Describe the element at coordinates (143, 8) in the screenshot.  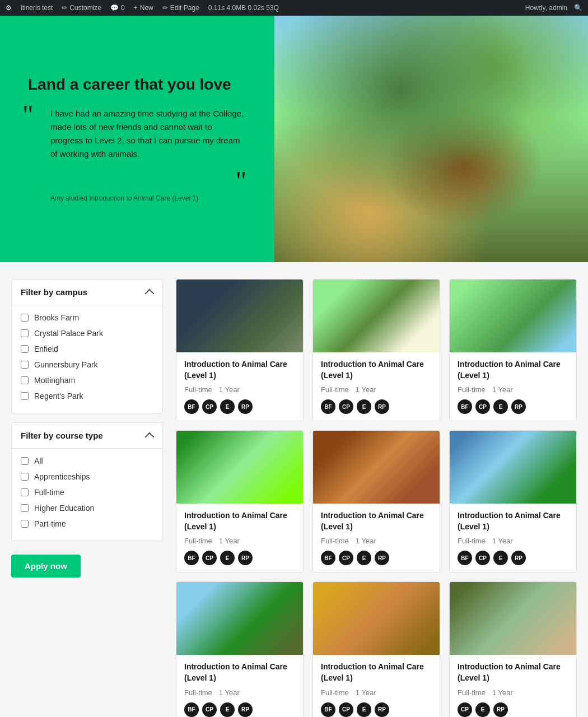
I see `new-link: + New` at that location.